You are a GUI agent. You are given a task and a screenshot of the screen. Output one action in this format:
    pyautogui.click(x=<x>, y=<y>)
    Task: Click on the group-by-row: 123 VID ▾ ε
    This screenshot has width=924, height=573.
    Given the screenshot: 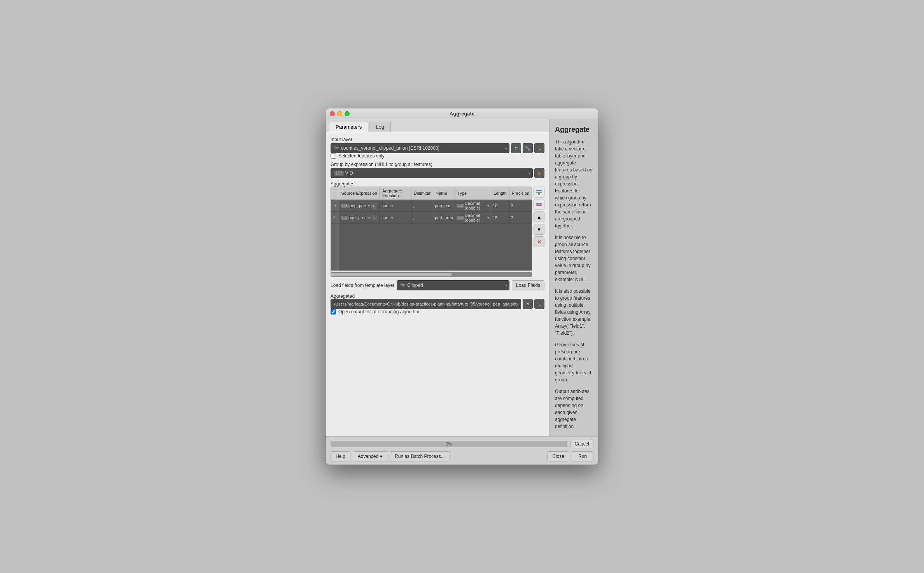 What is the action you would take?
    pyautogui.click(x=438, y=173)
    